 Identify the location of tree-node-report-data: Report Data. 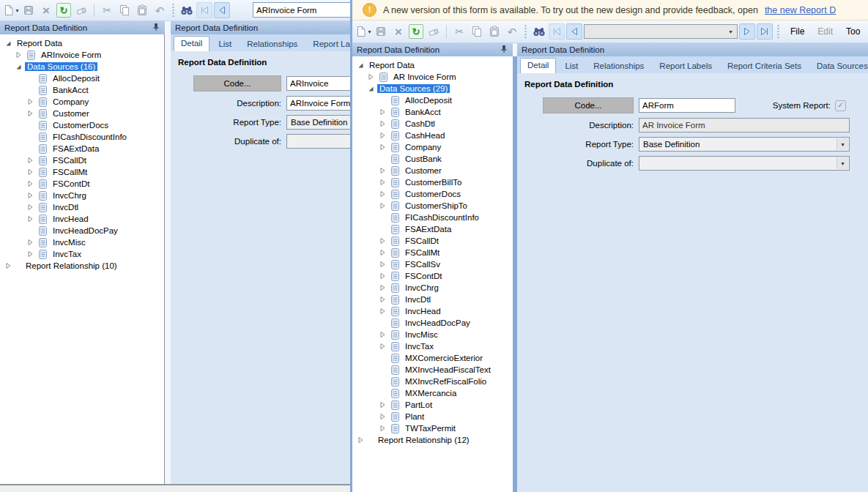
(82, 43).